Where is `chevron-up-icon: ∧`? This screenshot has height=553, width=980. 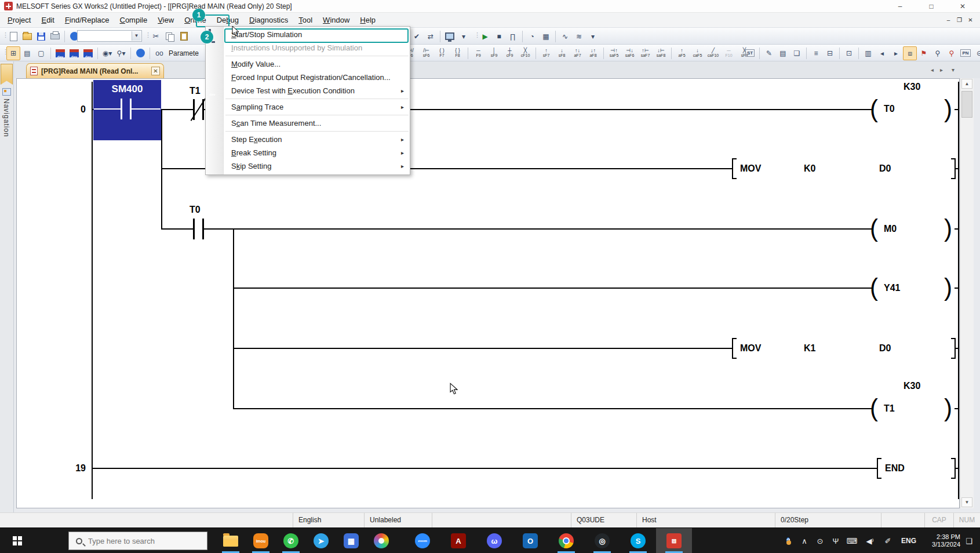
chevron-up-icon: ∧ is located at coordinates (804, 541).